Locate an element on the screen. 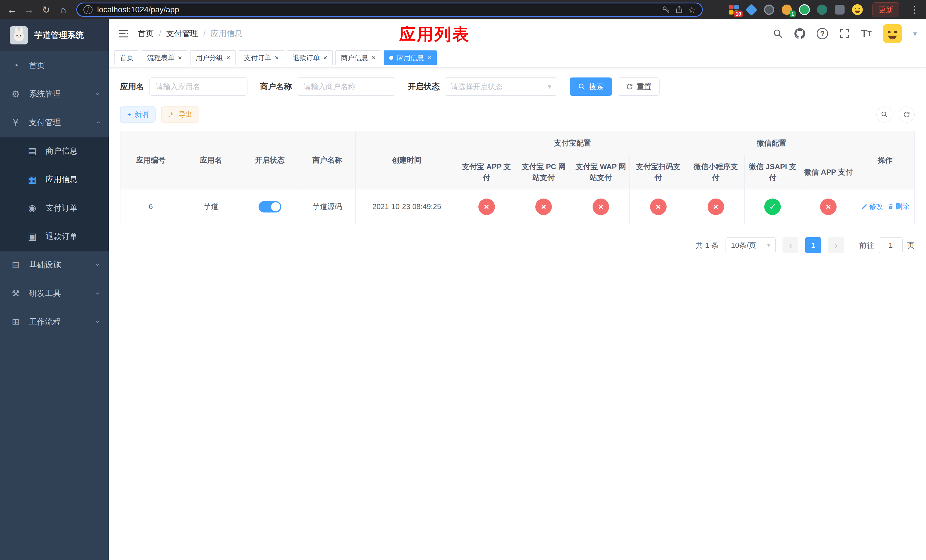  pagination-total: 共 1 条 is located at coordinates (707, 245).